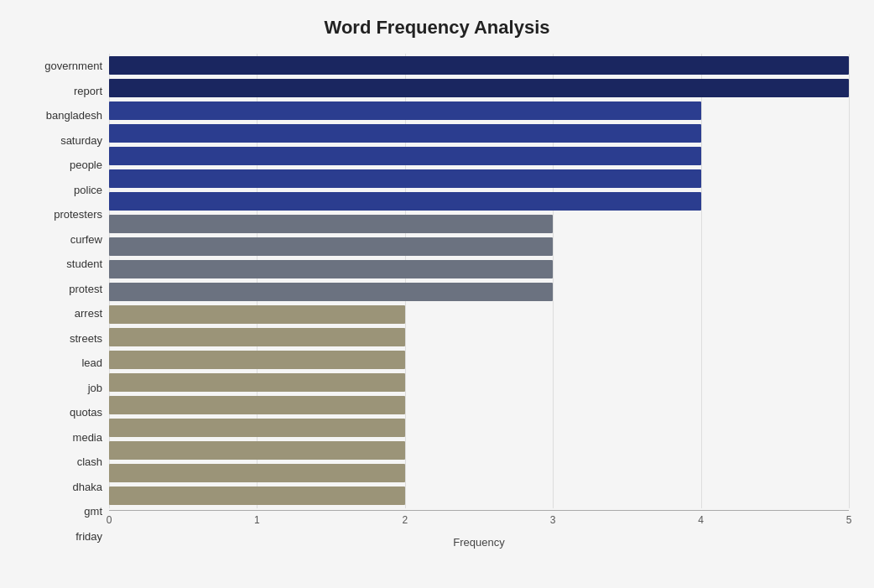 This screenshot has height=588, width=874. Describe the element at coordinates (479, 88) in the screenshot. I see `bar-report` at that location.